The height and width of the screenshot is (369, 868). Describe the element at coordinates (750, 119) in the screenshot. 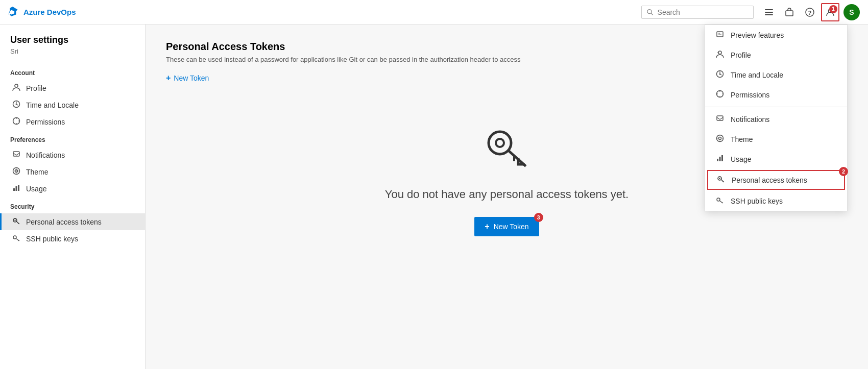

I see `dropdown-label-notifications: Notifications` at that location.